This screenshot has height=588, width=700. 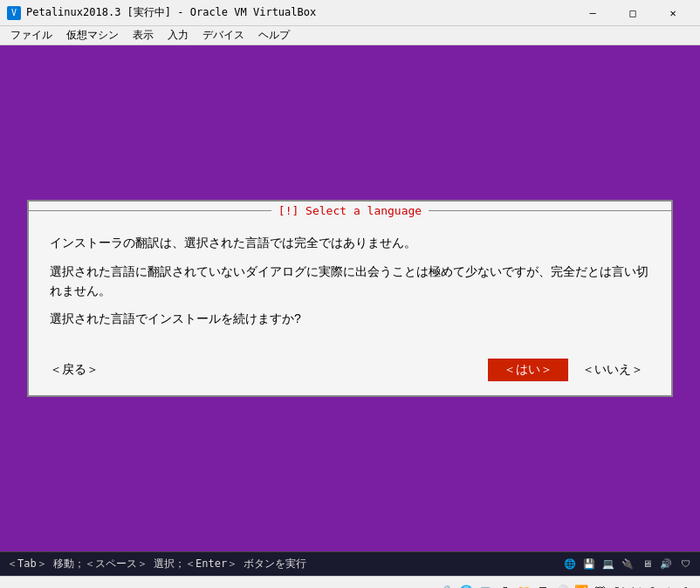 I want to click on hdd-icon: 💾, so click(x=589, y=564).